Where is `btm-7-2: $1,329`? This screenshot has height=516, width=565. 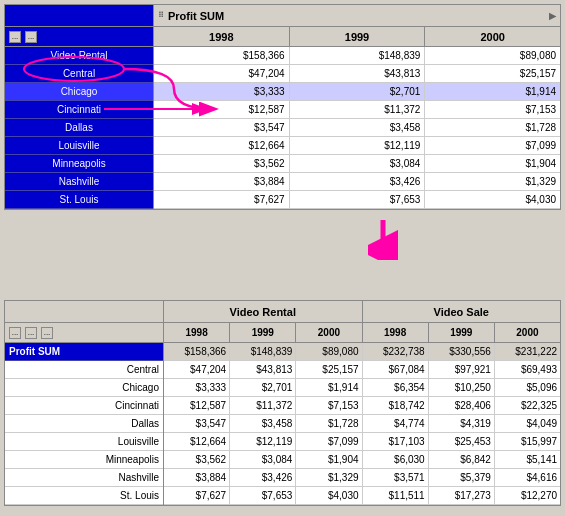 btm-7-2: $1,329 is located at coordinates (329, 478).